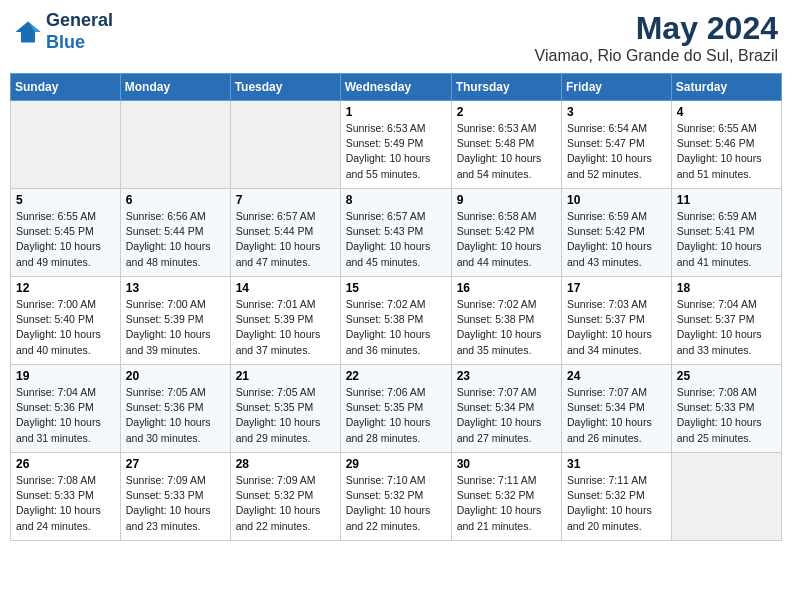 The image size is (792, 612). Describe the element at coordinates (726, 233) in the screenshot. I see `calendar-cell: 11Sunrise: 6:59 AMSunset: 5:41 PMDayligh…` at that location.